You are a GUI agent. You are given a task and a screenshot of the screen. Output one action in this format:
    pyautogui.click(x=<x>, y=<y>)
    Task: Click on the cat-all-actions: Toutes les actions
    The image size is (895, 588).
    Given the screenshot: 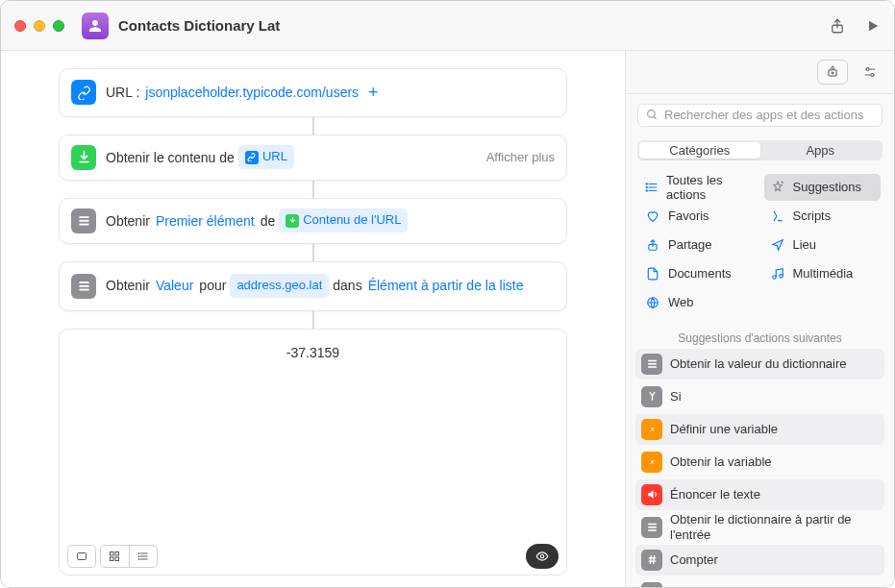 What is the action you would take?
    pyautogui.click(x=698, y=187)
    